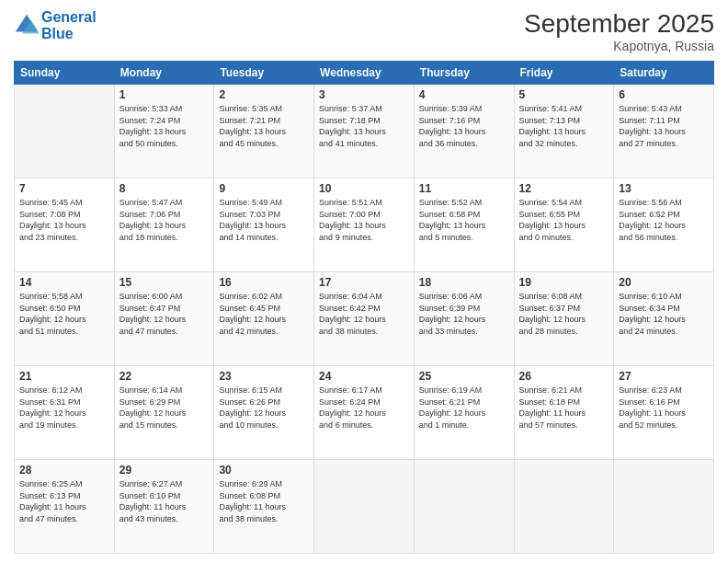 The width and height of the screenshot is (728, 563). Describe the element at coordinates (264, 282) in the screenshot. I see `day-number: 16` at that location.